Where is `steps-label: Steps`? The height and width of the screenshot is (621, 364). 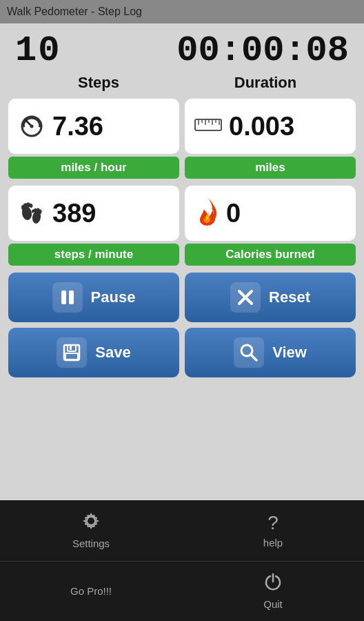
steps-label: Steps is located at coordinates (99, 83).